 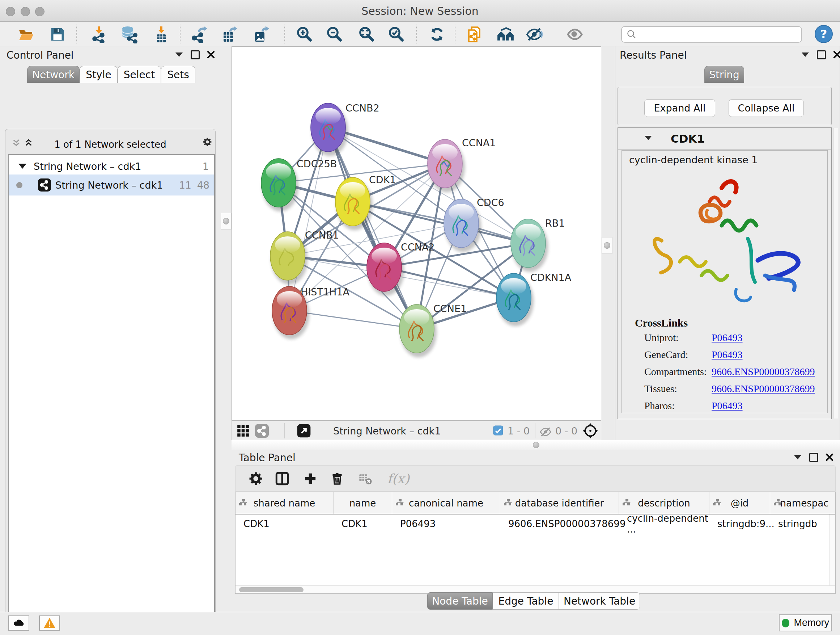 I want to click on tree-expand-icon, so click(x=23, y=166).